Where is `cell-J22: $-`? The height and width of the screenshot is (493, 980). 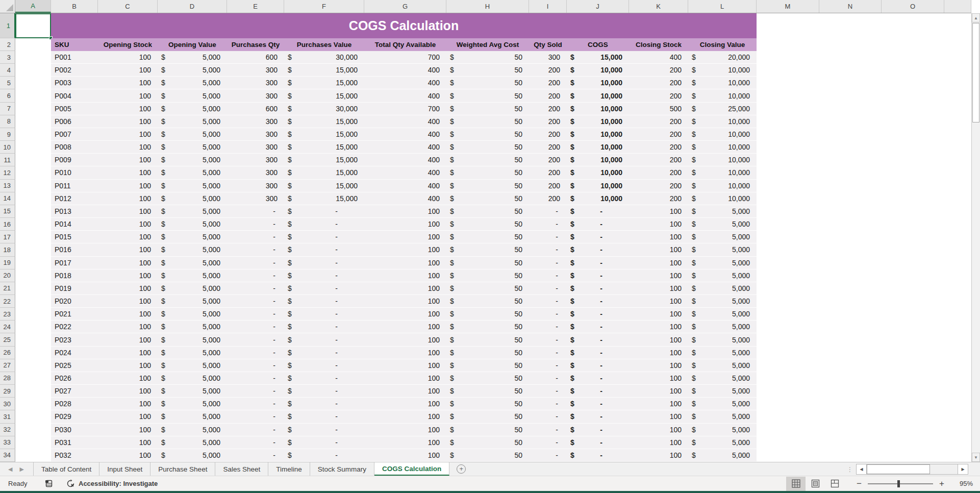 cell-J22: $- is located at coordinates (598, 301).